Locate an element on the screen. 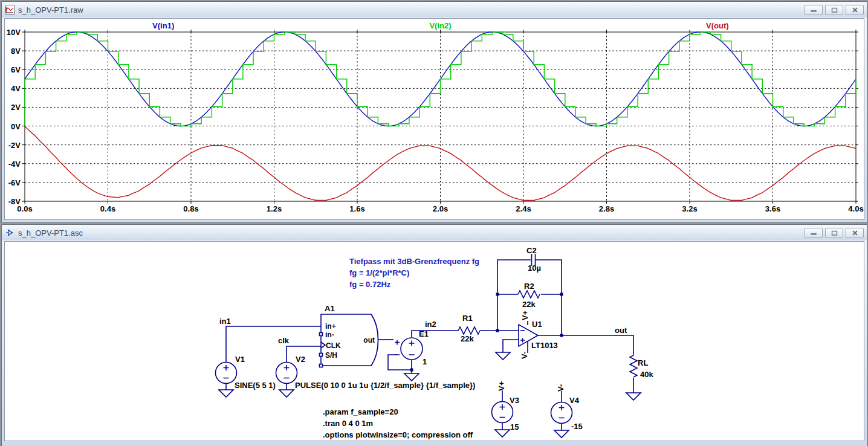  schematic-window-title: s_h_OPV-PT1.asc is located at coordinates (51, 233).